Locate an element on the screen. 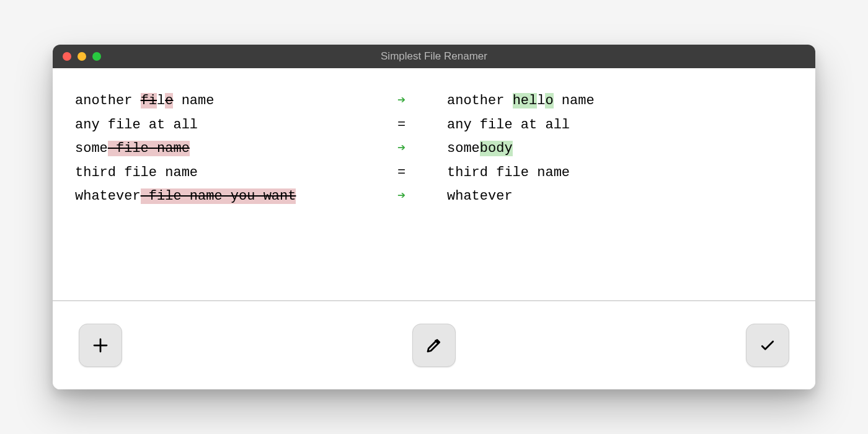  original-filename: another file name is located at coordinates (236, 102).